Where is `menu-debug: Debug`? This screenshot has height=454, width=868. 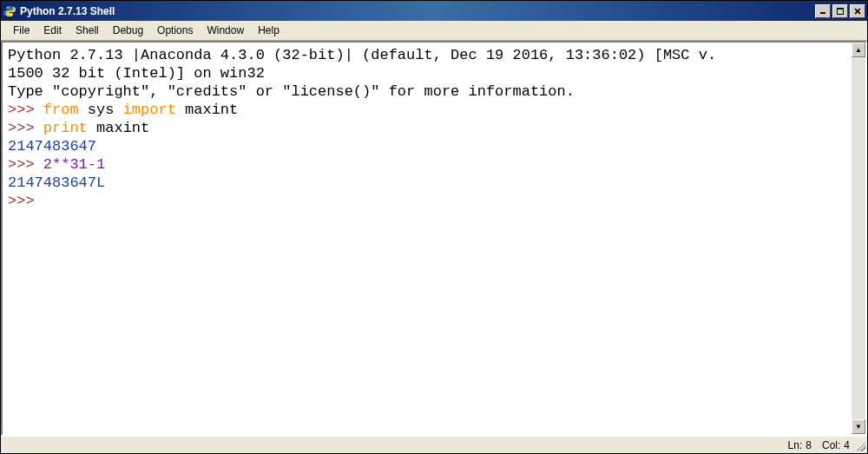 menu-debug: Debug is located at coordinates (128, 30).